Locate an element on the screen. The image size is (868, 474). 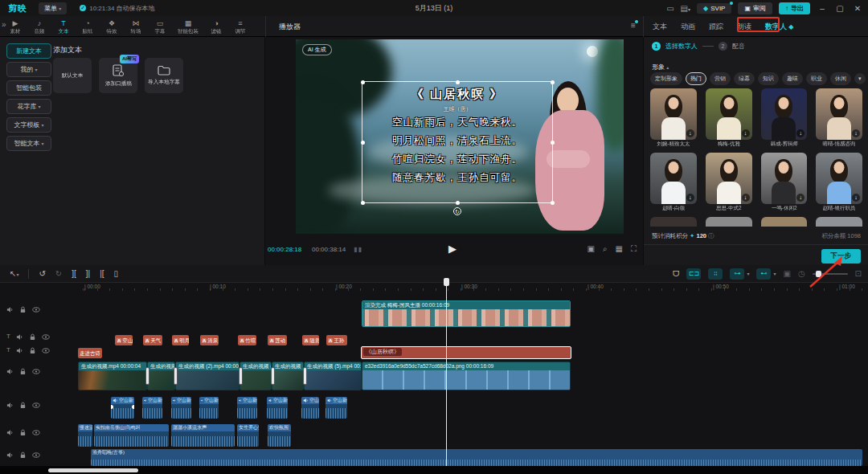
subtitle-clip-王孙: A王孙 is located at coordinates (337, 341).